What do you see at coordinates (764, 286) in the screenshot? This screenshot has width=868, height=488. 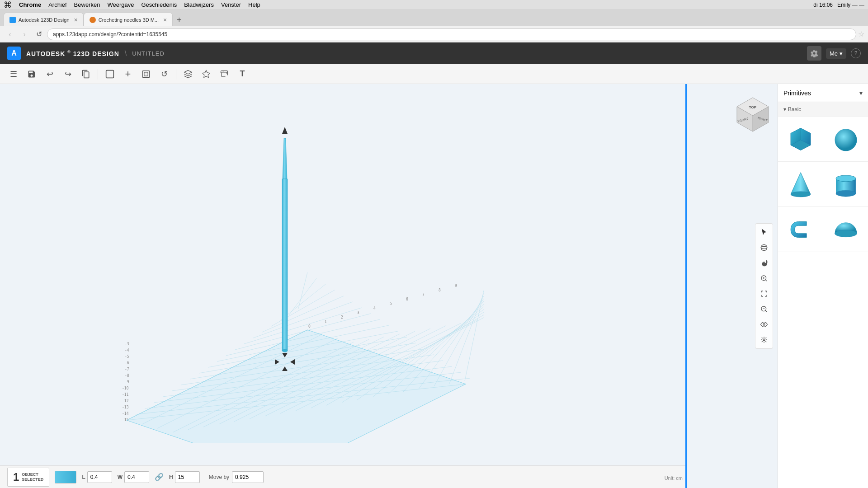 I see `viewport-tools` at bounding box center [764, 286].